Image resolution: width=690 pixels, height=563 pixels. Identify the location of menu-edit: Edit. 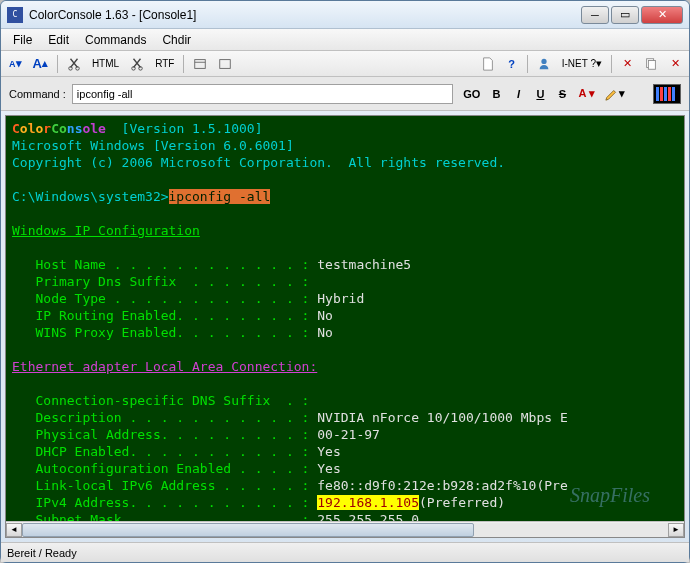
(58, 40).